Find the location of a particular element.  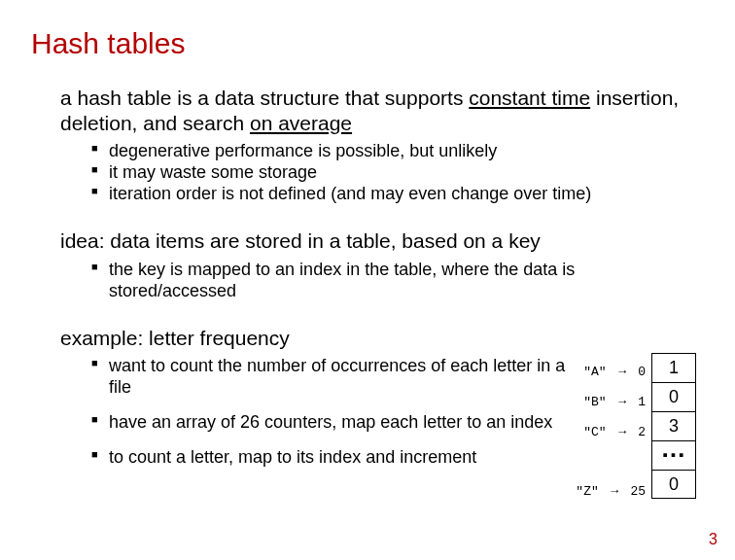

page-number: 3 is located at coordinates (714, 540).